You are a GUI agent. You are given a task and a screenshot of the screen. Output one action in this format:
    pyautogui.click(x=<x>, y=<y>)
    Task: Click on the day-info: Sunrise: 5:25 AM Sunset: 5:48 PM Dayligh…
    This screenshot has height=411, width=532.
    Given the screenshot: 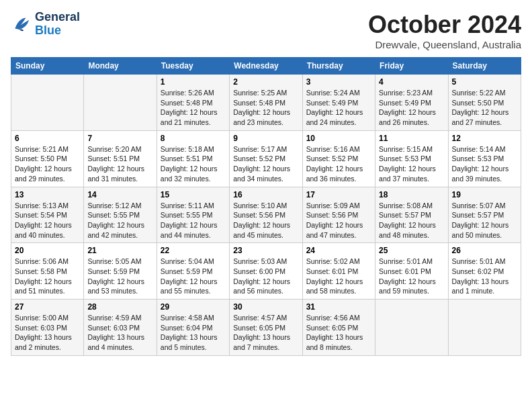 What is the action you would take?
    pyautogui.click(x=266, y=107)
    